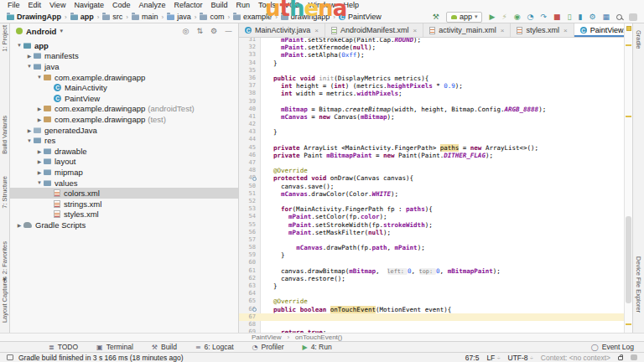 The width and height of the screenshot is (644, 362). I want to click on line-number: 66, so click(250, 310).